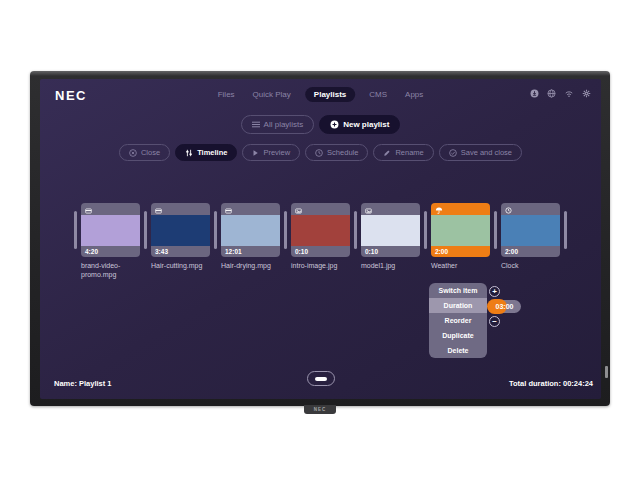 This screenshot has height=480, width=640. What do you see at coordinates (330, 94) in the screenshot?
I see `nav-tab-playlists: Playlists` at bounding box center [330, 94].